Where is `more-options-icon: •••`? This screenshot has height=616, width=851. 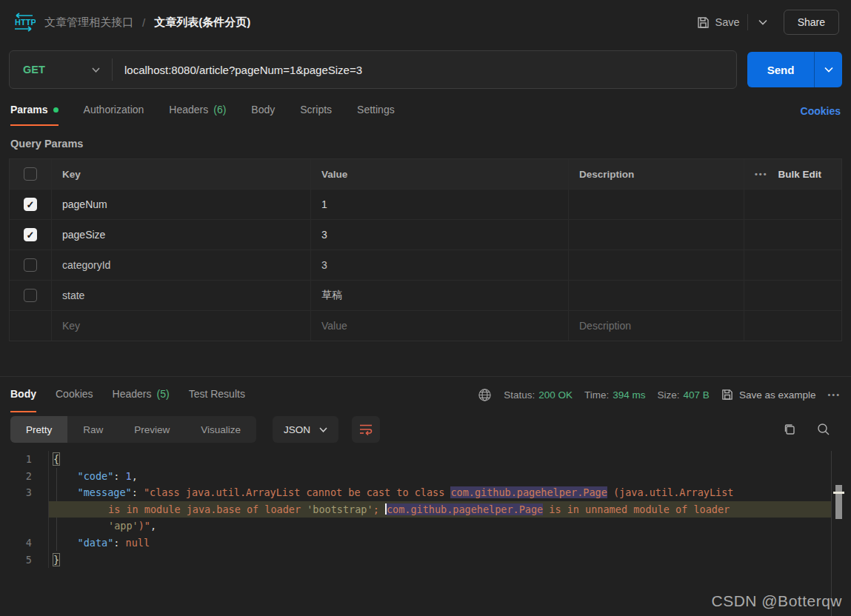 more-options-icon: ••• is located at coordinates (761, 174).